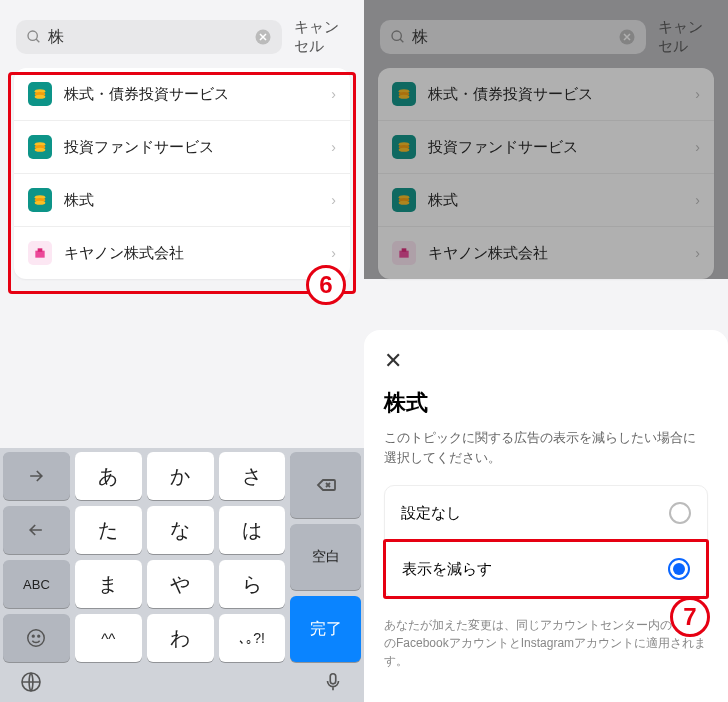  I want to click on kb-key: た, so click(108, 530).